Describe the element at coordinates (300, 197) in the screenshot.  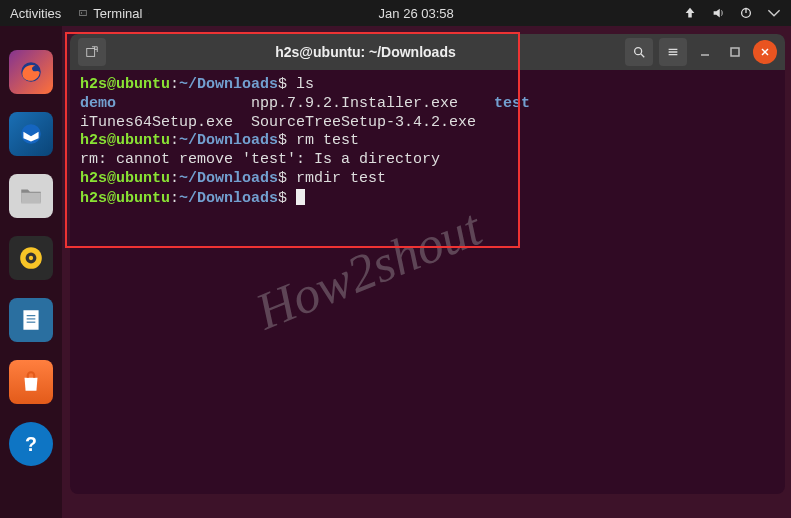
I see `cursor` at that location.